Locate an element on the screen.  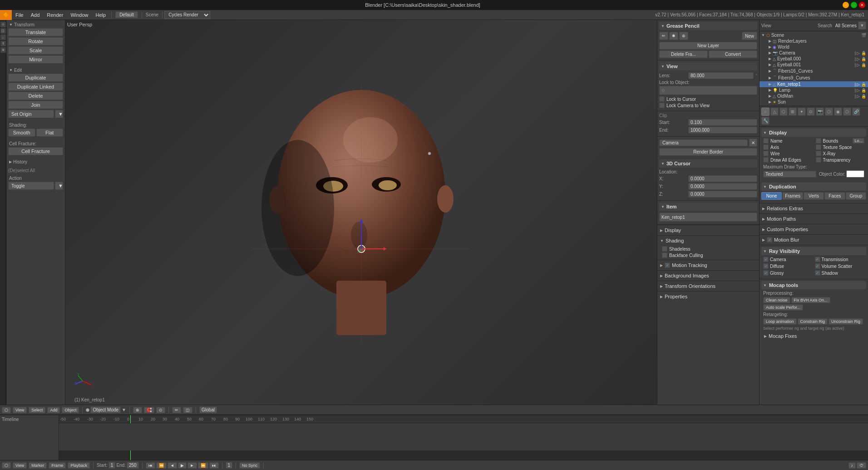
fix-bvh-button: Fix BVH Axis On... is located at coordinates (811, 300).